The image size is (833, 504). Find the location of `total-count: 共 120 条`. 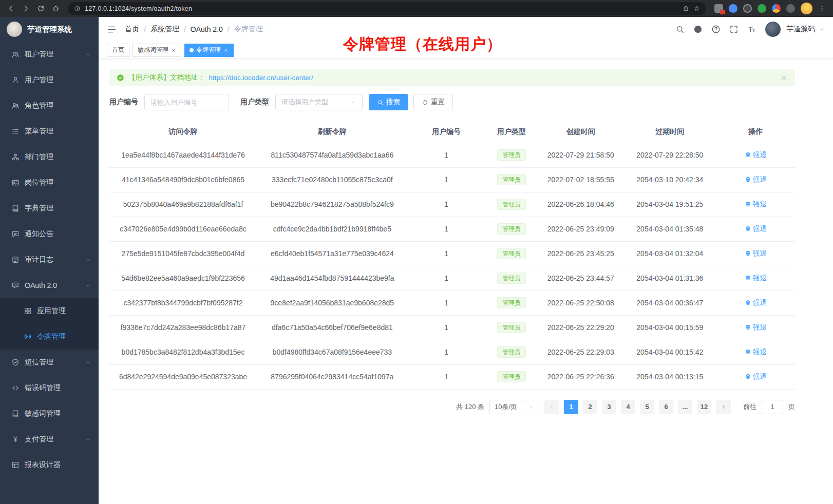

total-count: 共 120 条 is located at coordinates (470, 407).